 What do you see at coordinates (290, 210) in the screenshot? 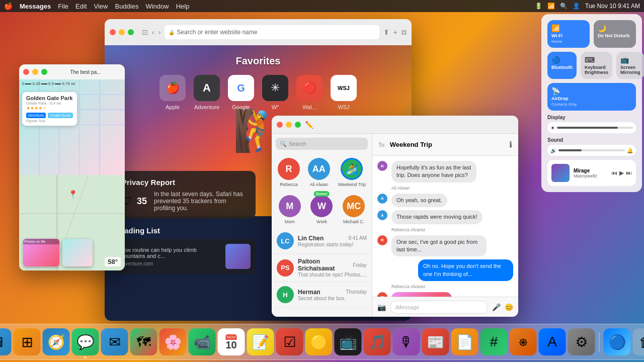
I see `messages-avatar-mom: M Mom` at bounding box center [290, 210].